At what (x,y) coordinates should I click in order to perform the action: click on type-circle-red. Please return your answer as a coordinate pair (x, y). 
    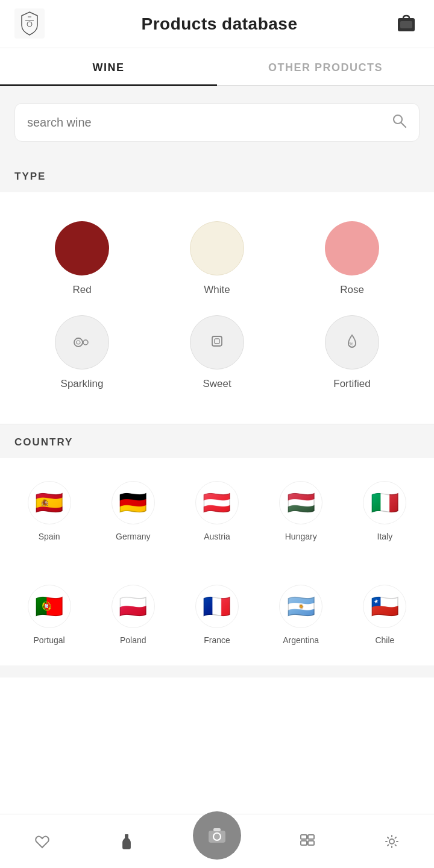
    Looking at the image, I should click on (82, 248).